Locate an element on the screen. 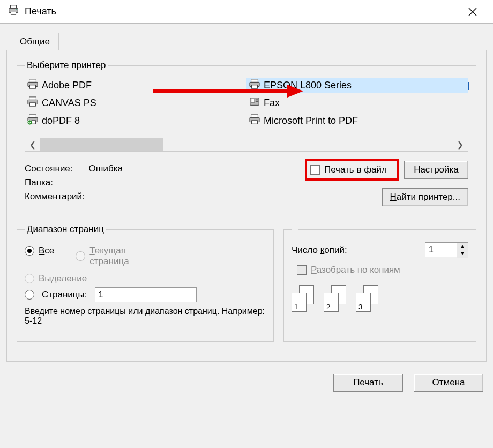  printer-item: Microsoft Print to PDF is located at coordinates (357, 121).